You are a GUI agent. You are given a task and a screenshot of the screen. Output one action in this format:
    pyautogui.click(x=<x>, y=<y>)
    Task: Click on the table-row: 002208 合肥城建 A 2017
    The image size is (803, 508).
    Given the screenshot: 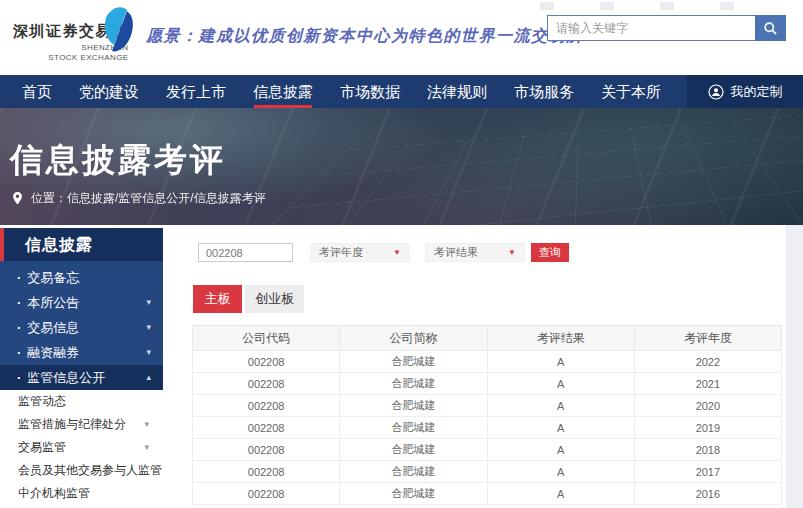 What is the action you would take?
    pyautogui.click(x=488, y=472)
    